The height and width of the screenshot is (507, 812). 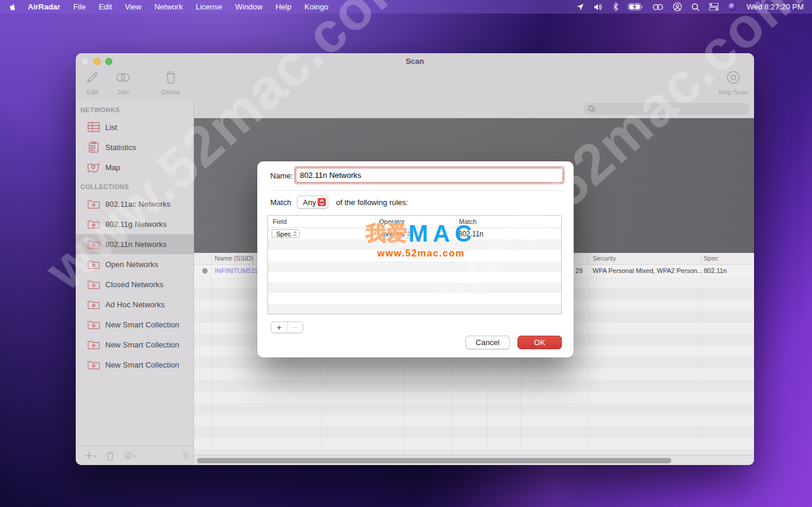 I want to click on trash-icon, so click(x=171, y=77).